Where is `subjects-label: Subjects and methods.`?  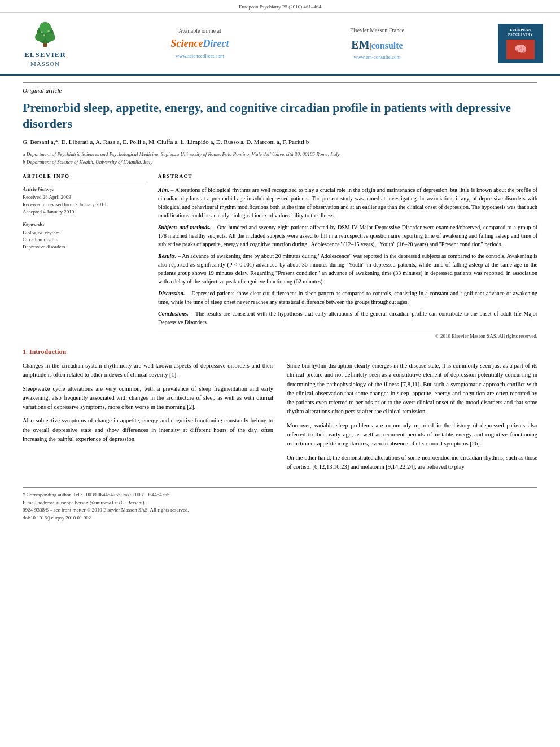 subjects-label: Subjects and methods. is located at coordinates (184, 227).